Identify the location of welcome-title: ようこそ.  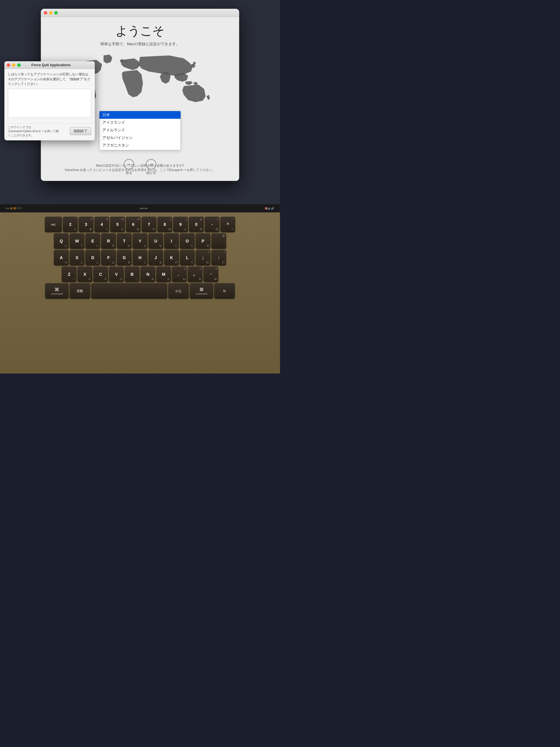
(140, 31).